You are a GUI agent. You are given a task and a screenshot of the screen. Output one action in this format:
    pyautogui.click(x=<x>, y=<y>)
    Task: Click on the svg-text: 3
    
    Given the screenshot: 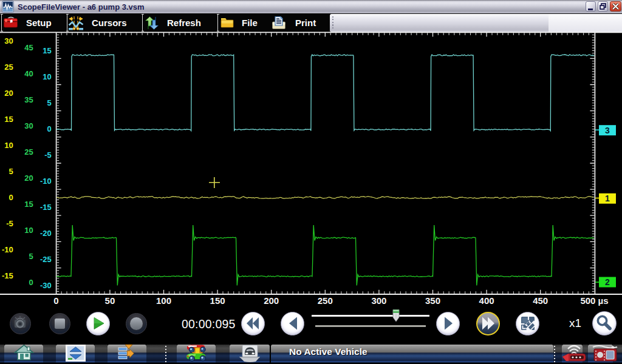 What is the action you would take?
    pyautogui.click(x=607, y=130)
    